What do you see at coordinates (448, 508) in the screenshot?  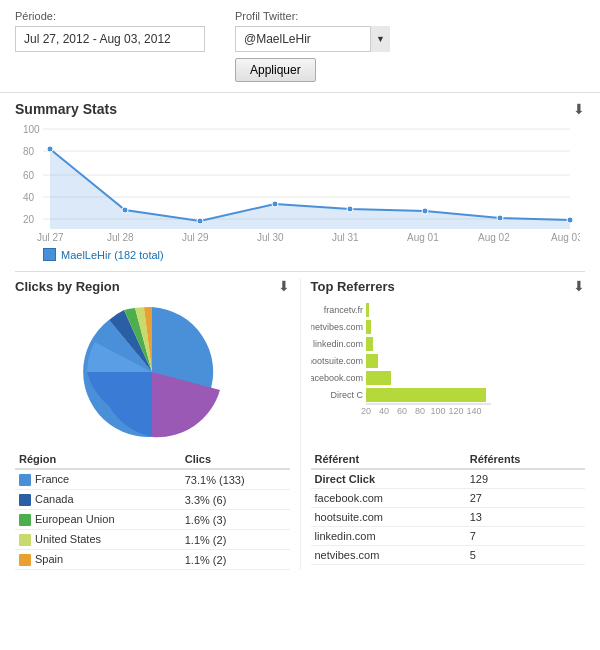 I see `referrers-table: Référent Référents Direct Click 129 face…` at bounding box center [448, 508].